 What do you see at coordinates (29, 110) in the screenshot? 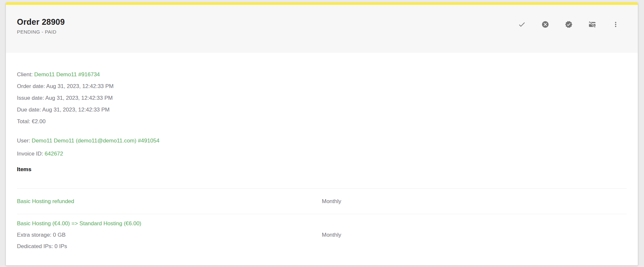
I see `due-date-label: Due date:` at bounding box center [29, 110].